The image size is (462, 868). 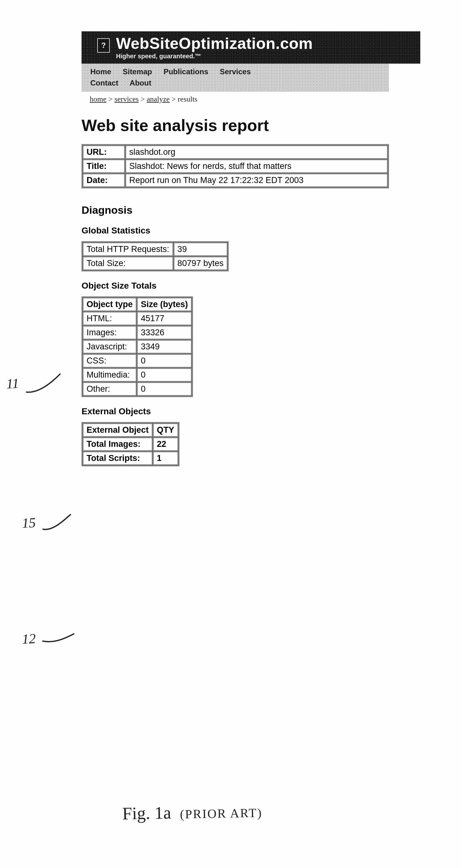 I want to click on info-date-label: Date:, so click(x=104, y=180).